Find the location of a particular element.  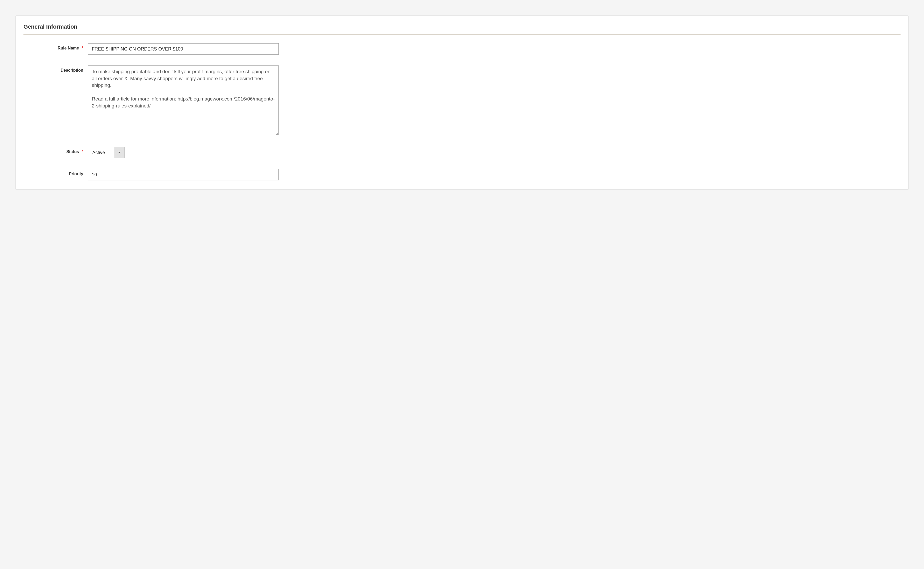

status-label-text: Status is located at coordinates (73, 152).